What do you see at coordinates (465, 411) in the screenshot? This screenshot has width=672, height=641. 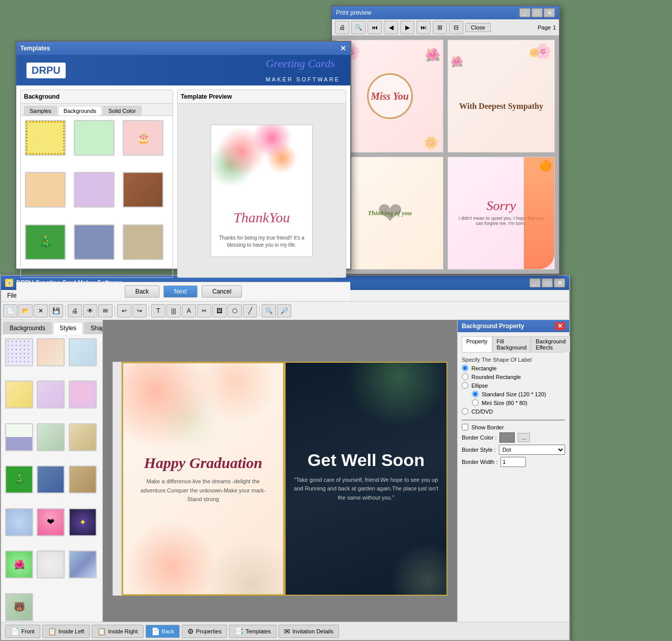 I see `cd-dvd-radio` at bounding box center [465, 411].